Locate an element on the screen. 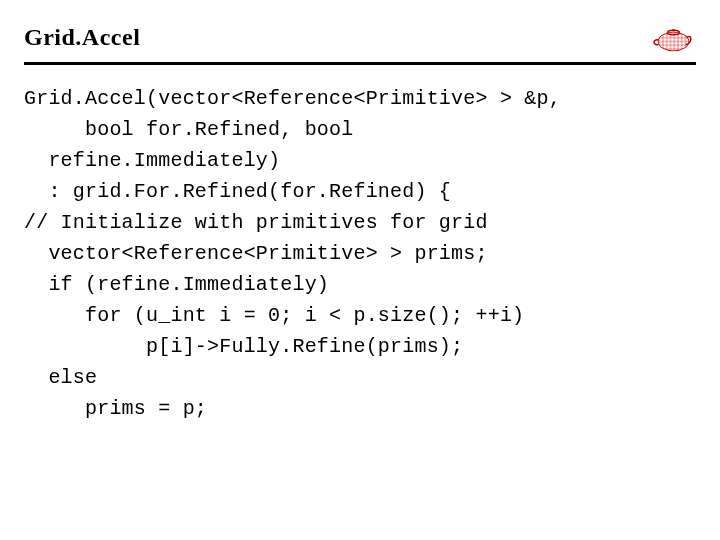  code-line: Grid.Accel(vector<Reference<Primitive> >… is located at coordinates (360, 98).